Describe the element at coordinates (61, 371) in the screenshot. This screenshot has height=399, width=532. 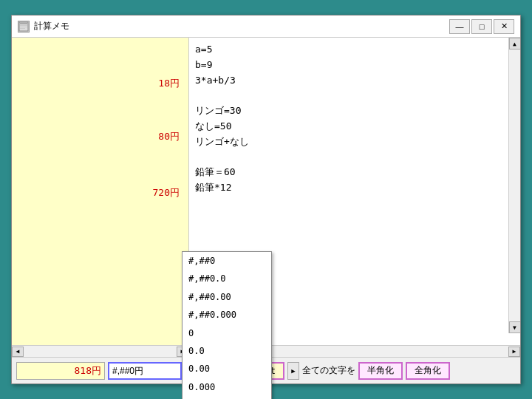
I see `total-display: 818円` at that location.